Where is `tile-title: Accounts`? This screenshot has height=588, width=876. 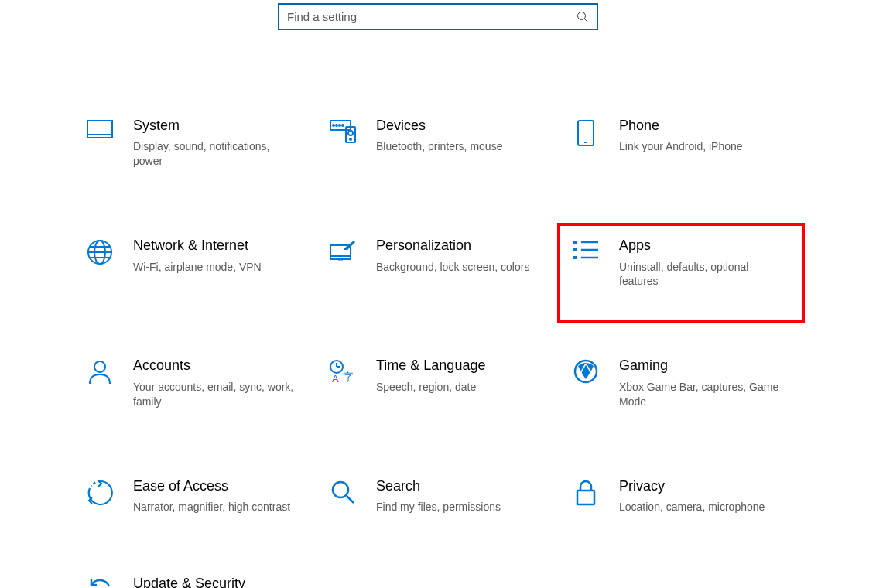
tile-title: Accounts is located at coordinates (217, 365).